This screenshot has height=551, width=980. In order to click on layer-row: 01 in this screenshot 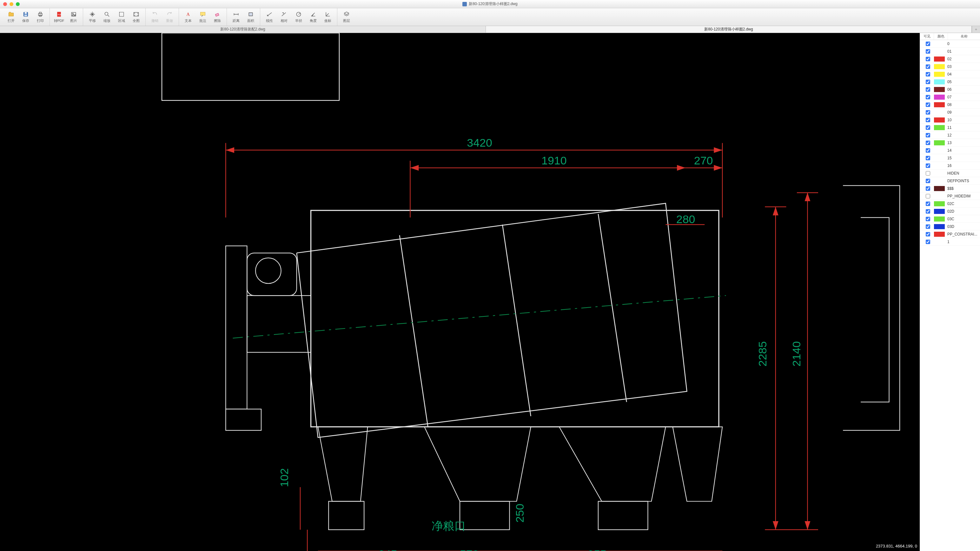, I will do `click(950, 51)`.